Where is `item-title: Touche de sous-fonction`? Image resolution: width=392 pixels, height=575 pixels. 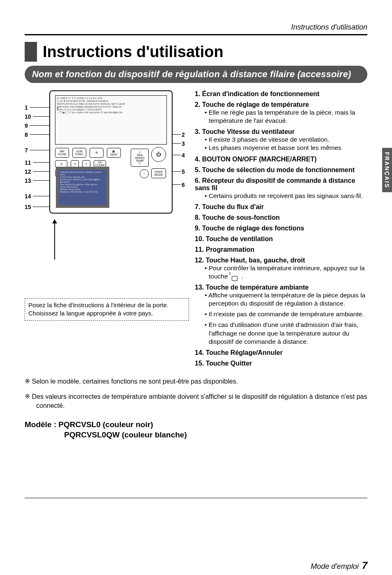
item-title: Touche de sous-fonction is located at coordinates (241, 218).